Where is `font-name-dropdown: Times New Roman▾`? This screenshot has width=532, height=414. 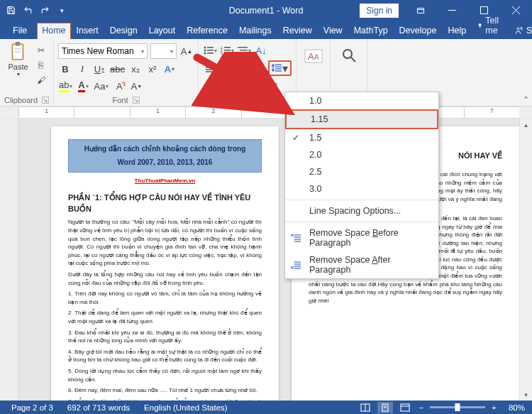 font-name-dropdown: Times New Roman▾ is located at coordinates (103, 51).